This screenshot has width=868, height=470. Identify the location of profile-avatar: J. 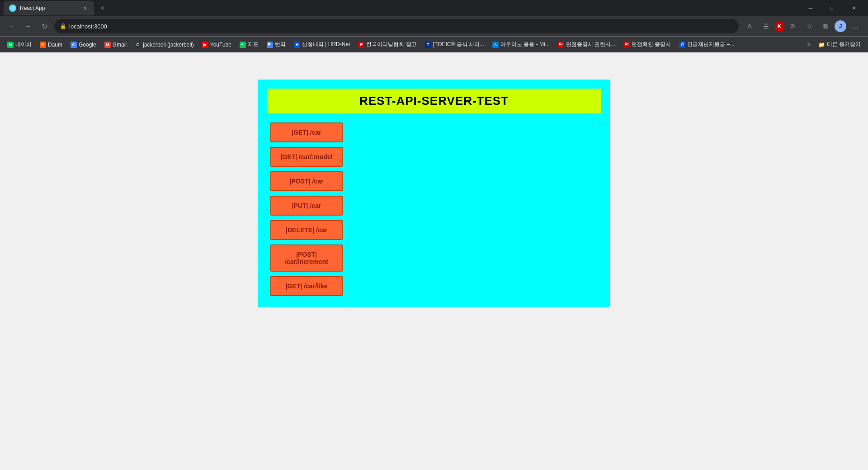
(840, 26).